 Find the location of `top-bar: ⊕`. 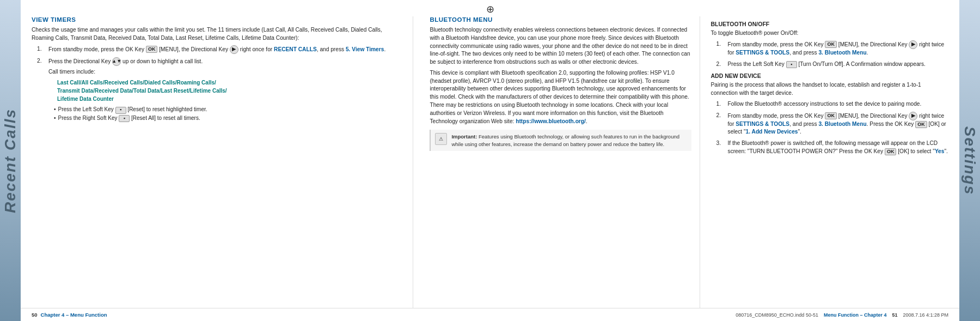

top-bar: ⊕ is located at coordinates (490, 8).